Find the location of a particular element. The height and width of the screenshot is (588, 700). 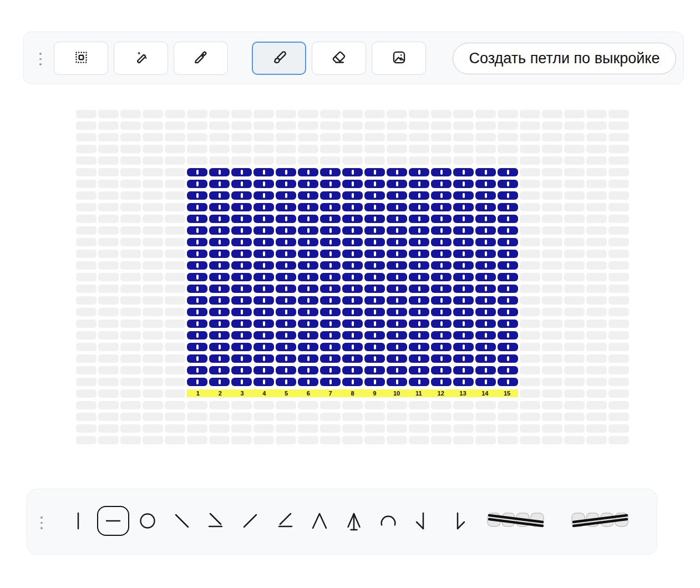

eraser-tool-button is located at coordinates (339, 58).